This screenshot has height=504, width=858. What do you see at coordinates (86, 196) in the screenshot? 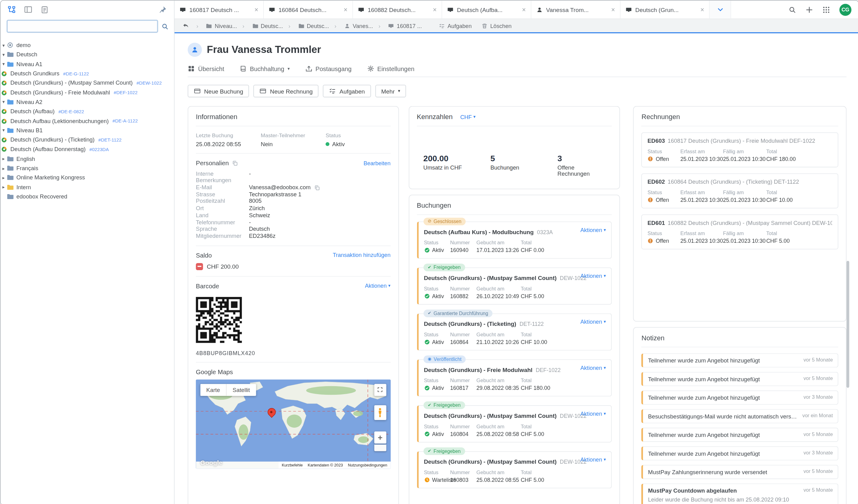
I see `tree-item: edoobox Recovered` at bounding box center [86, 196].